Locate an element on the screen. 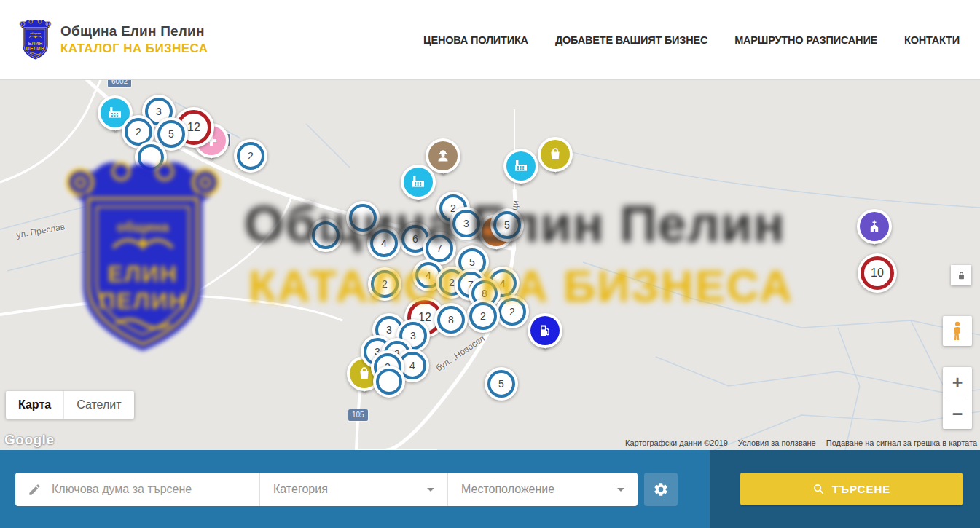 This screenshot has height=528, width=980. svg-text: община is located at coordinates (36, 34).